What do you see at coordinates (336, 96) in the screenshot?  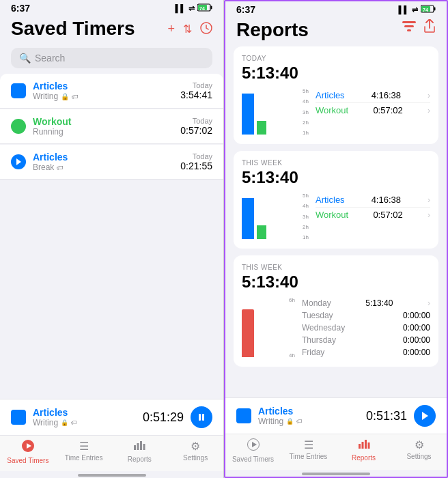 I see `today-card: TODAY 5:13:40 5h 4h 3h 2h 1h` at bounding box center [336, 96].